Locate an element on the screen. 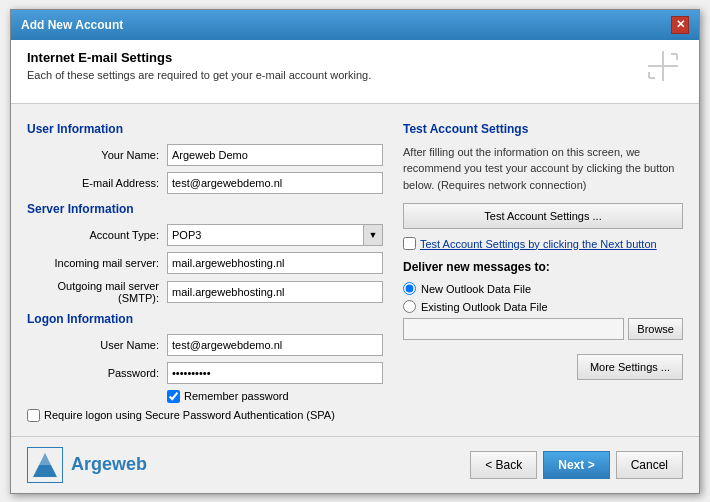 Image resolution: width=710 pixels, height=502 pixels. your-name-input is located at coordinates (275, 155).